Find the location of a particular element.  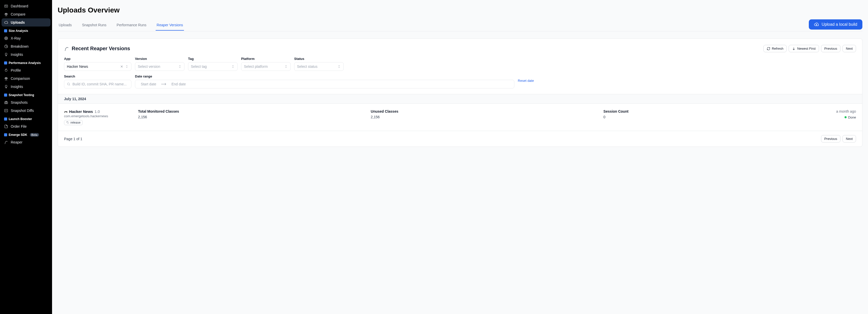

clear-app-icon is located at coordinates (122, 67).